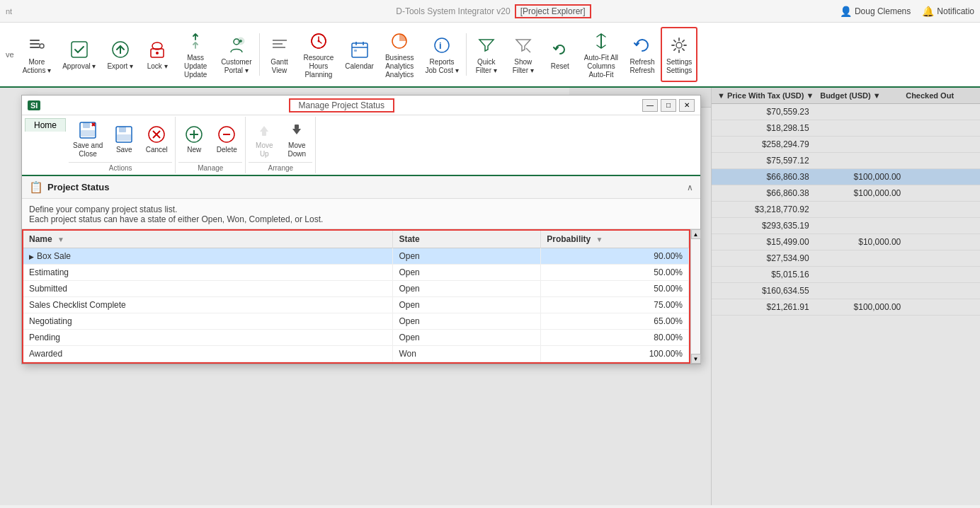 Image resolution: width=980 pixels, height=508 pixels. Describe the element at coordinates (695, 296) in the screenshot. I see `table-scrollbar: ▲ ▼` at that location.